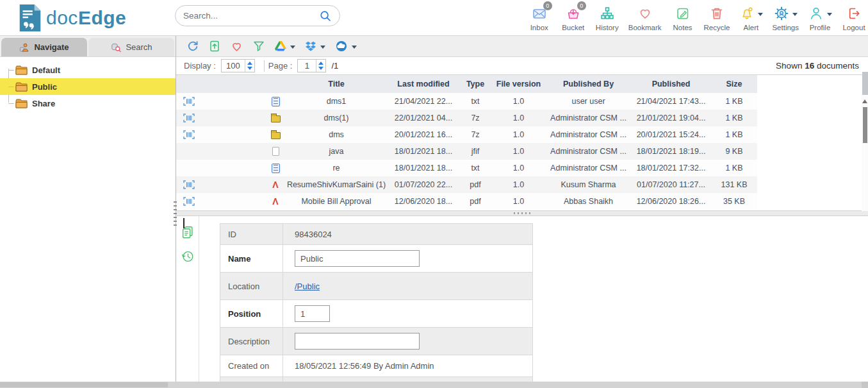 This screenshot has width=868, height=388. What do you see at coordinates (88, 87) in the screenshot?
I see `tree-node-public: Public` at bounding box center [88, 87].